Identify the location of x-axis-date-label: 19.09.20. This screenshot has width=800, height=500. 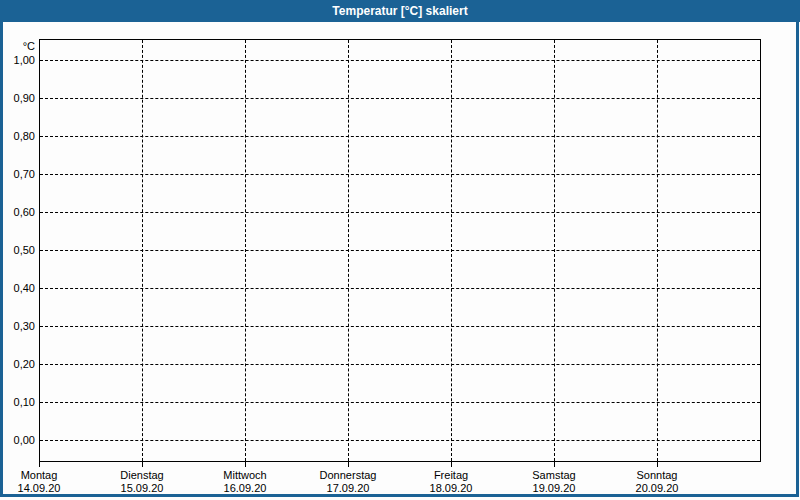
(554, 488).